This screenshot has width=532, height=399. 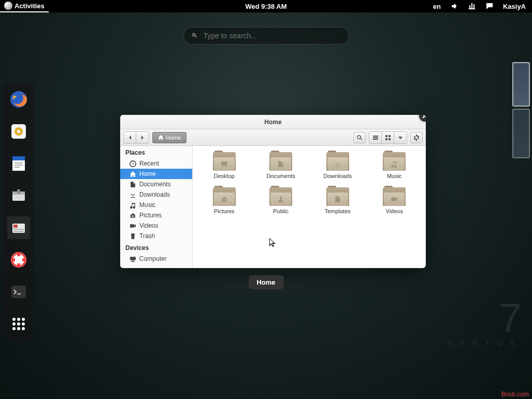 What do you see at coordinates (156, 226) in the screenshot?
I see `sidebar-item-videos: Videos` at bounding box center [156, 226].